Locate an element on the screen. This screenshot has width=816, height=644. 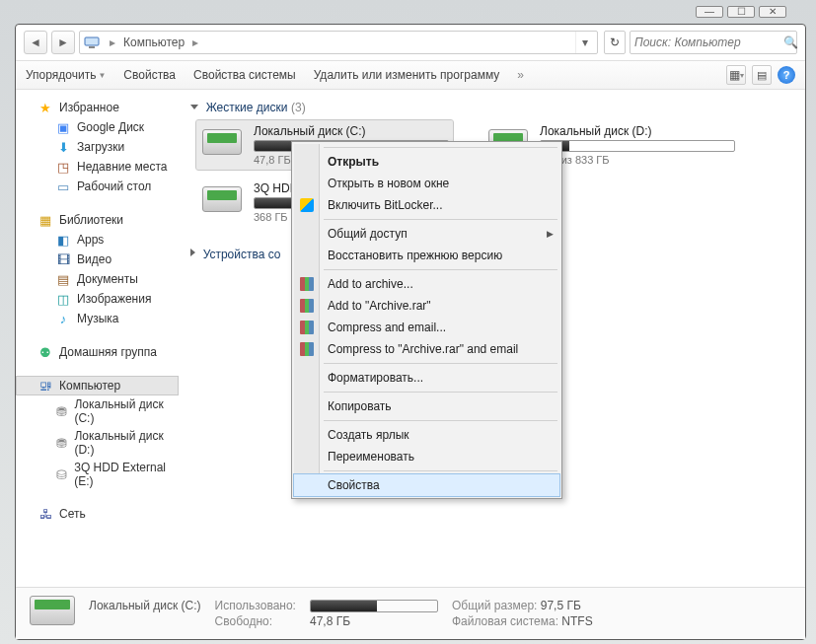
preview-pane-button: ▤ is located at coordinates (762, 75).